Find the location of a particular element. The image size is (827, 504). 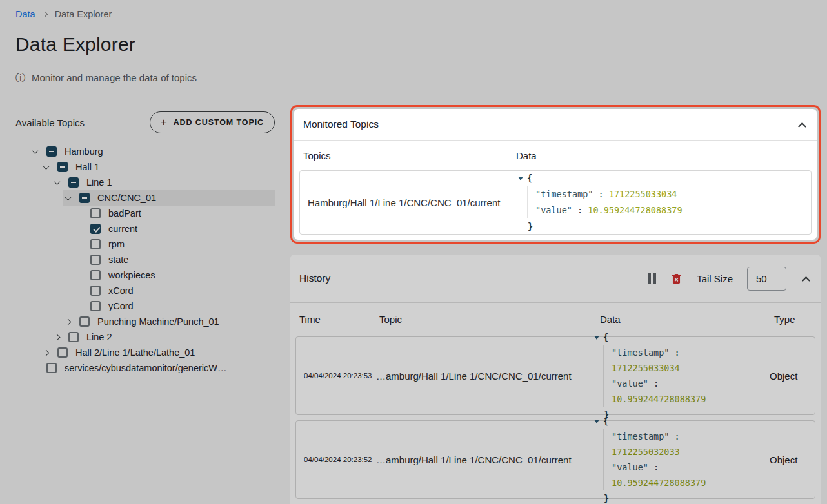

topic-tree: HamburgHall 1Line 1CNC/CNC_01badPartcurr… is located at coordinates (145, 260).